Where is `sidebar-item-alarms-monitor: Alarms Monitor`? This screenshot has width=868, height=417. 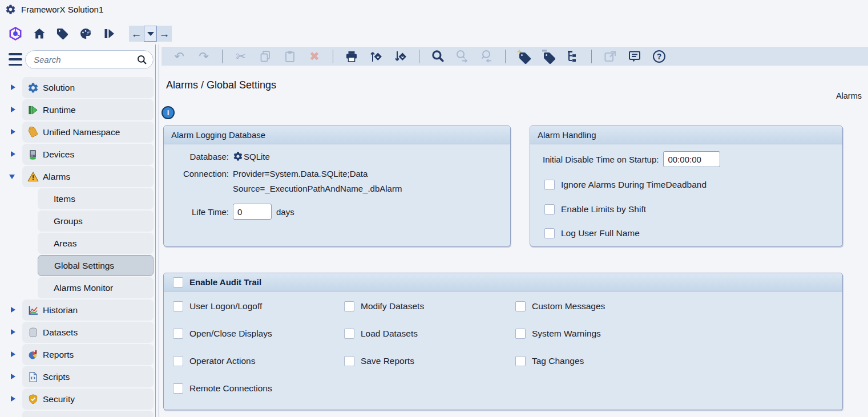 sidebar-item-alarms-monitor: Alarms Monitor is located at coordinates (96, 288).